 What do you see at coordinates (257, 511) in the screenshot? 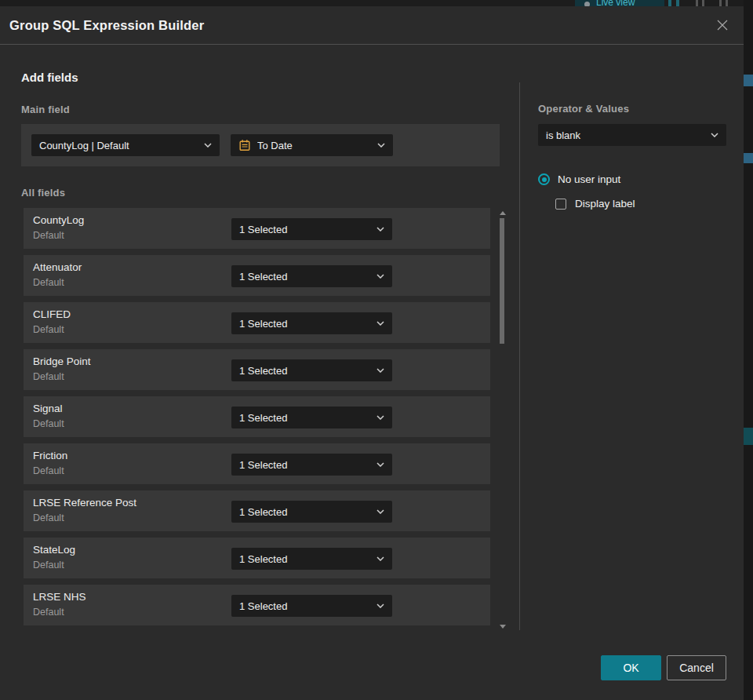
I see `field-row: LRSE Reference Post Default 1 Selected` at bounding box center [257, 511].